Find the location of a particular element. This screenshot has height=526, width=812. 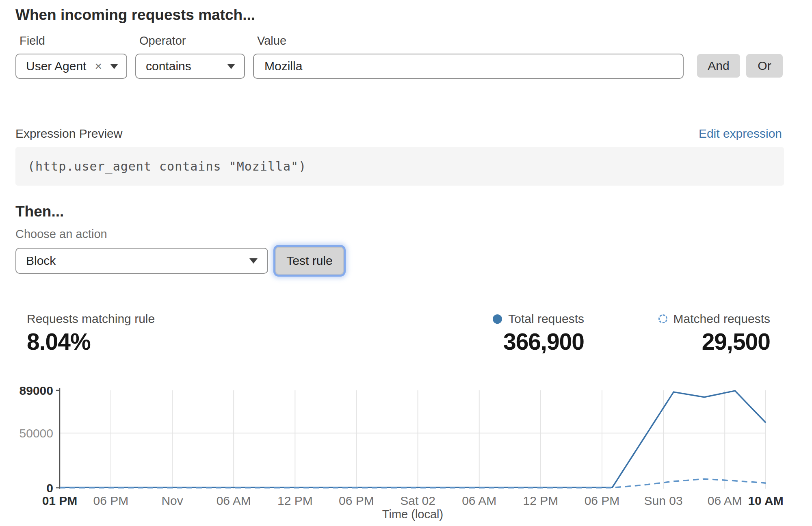

x-tick-label: Sat 02 is located at coordinates (418, 500).